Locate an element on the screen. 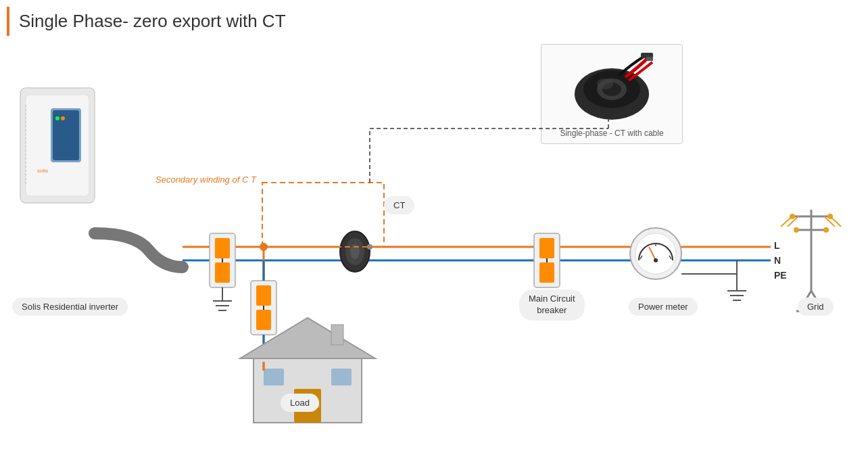  inverter-circuit-breaker is located at coordinates (222, 260).